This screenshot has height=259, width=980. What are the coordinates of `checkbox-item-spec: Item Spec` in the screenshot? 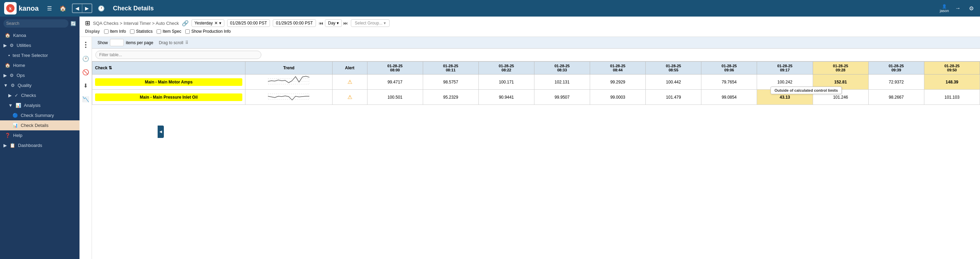 It's located at (169, 31).